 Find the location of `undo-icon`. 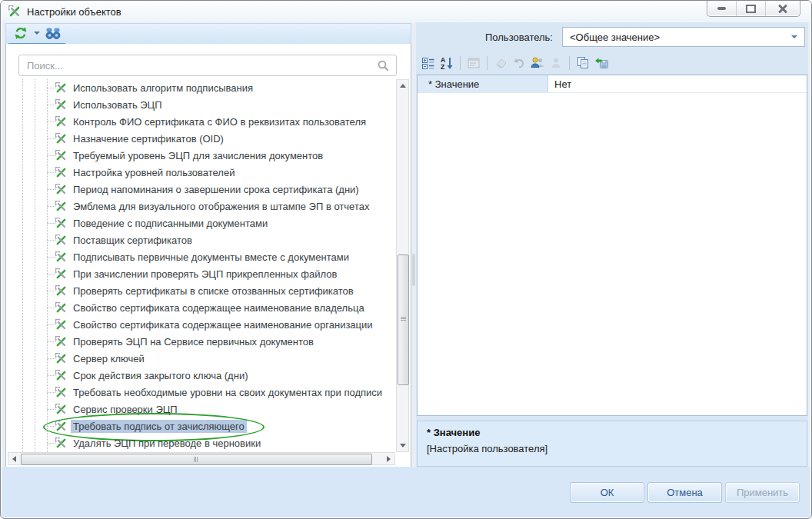

undo-icon is located at coordinates (519, 63).